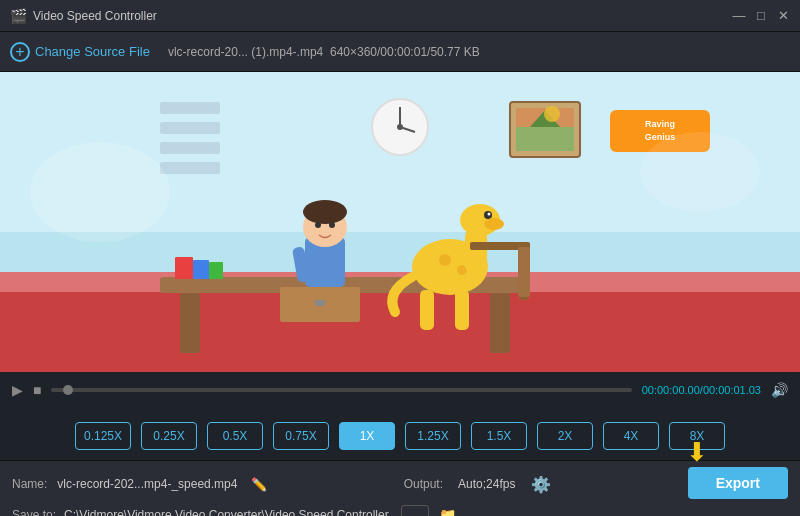  Describe the element at coordinates (783, 16) in the screenshot. I see `close-button: ✕` at that location.